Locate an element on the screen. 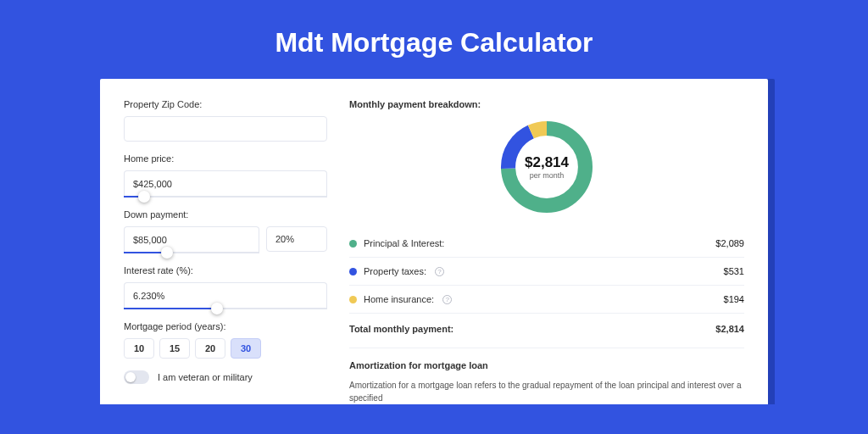 The height and width of the screenshot is (434, 868). legend-total-label: Total monthly payment: is located at coordinates (402, 329).